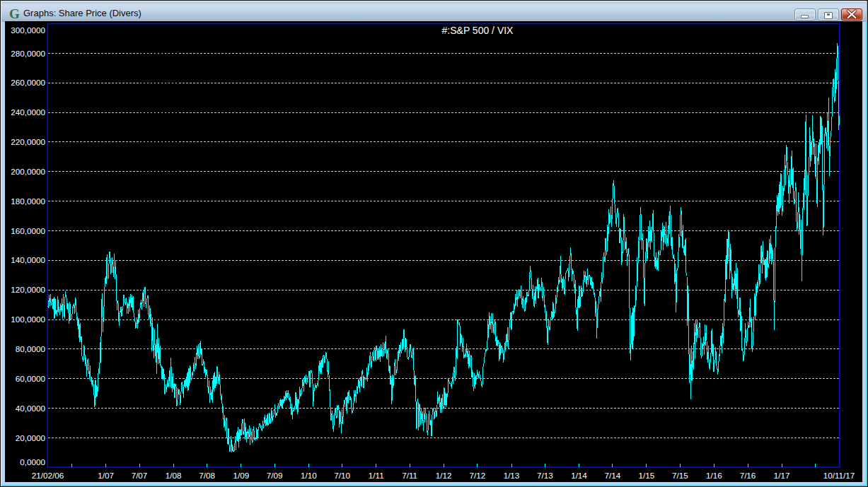 This screenshot has height=487, width=868. Describe the element at coordinates (545, 475) in the screenshot. I see `svg-text: 7/13` at that location.